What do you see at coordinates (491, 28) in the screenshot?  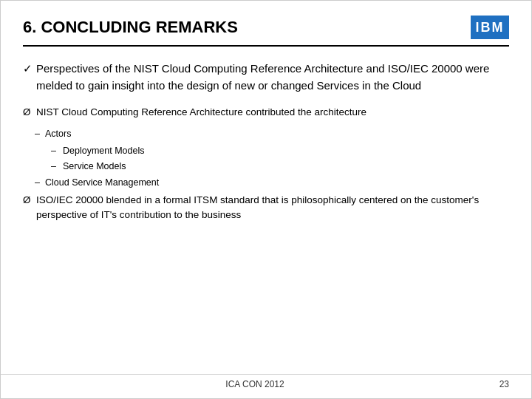 I see `ibm-logo-text: IBM` at bounding box center [491, 28].